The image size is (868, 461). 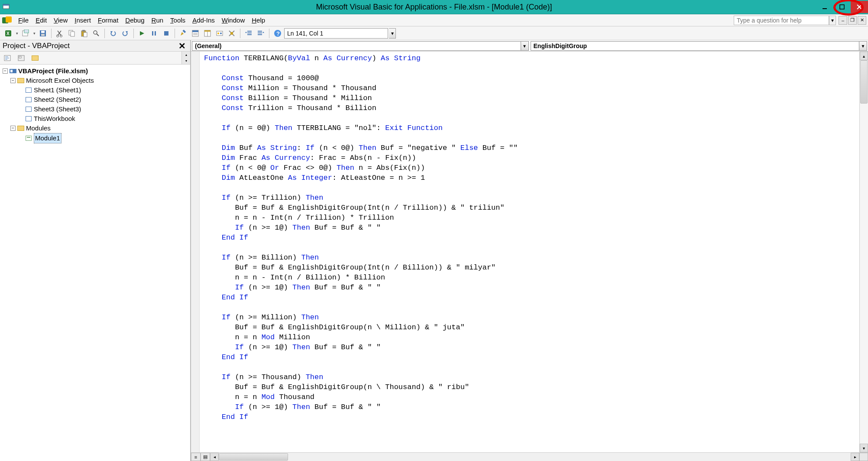 What do you see at coordinates (360, 46) in the screenshot?
I see `object-combo: (General)▼` at bounding box center [360, 46].